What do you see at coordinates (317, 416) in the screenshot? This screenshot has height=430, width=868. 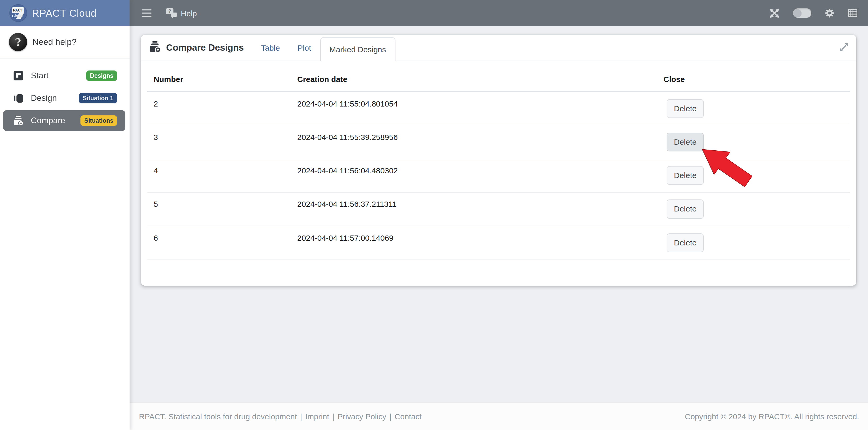 I see `imprint-link: Imprint` at bounding box center [317, 416].